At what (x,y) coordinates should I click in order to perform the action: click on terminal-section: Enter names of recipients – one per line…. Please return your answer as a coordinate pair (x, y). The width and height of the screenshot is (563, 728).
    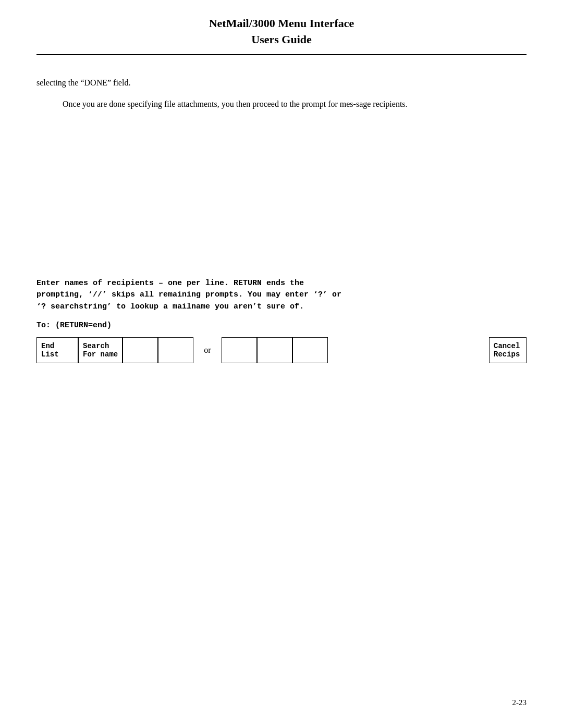
    Looking at the image, I should click on (282, 321).